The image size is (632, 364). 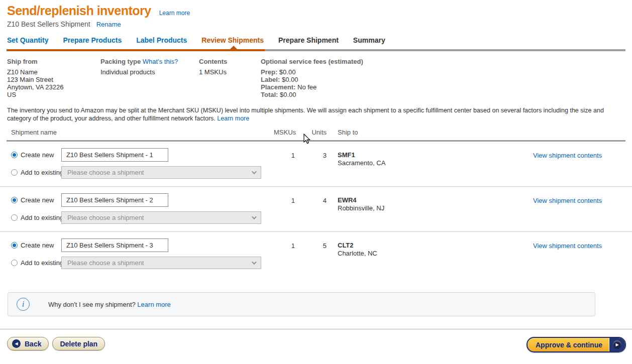 What do you see at coordinates (162, 40) in the screenshot?
I see `tab-label-products: Label Products` at bounding box center [162, 40].